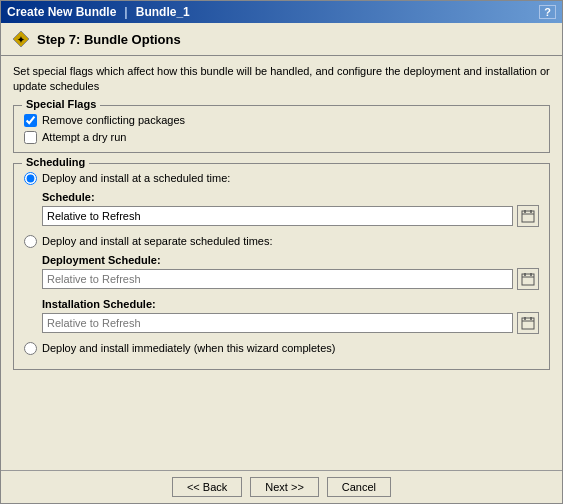 The height and width of the screenshot is (504, 563). I want to click on installation-calendar-button, so click(528, 323).